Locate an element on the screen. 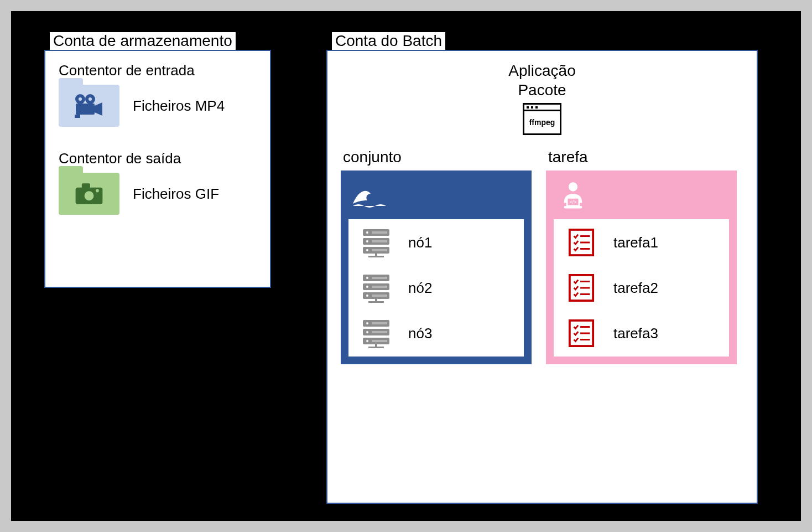  pool-panel: nó1 nó2 is located at coordinates (436, 267).